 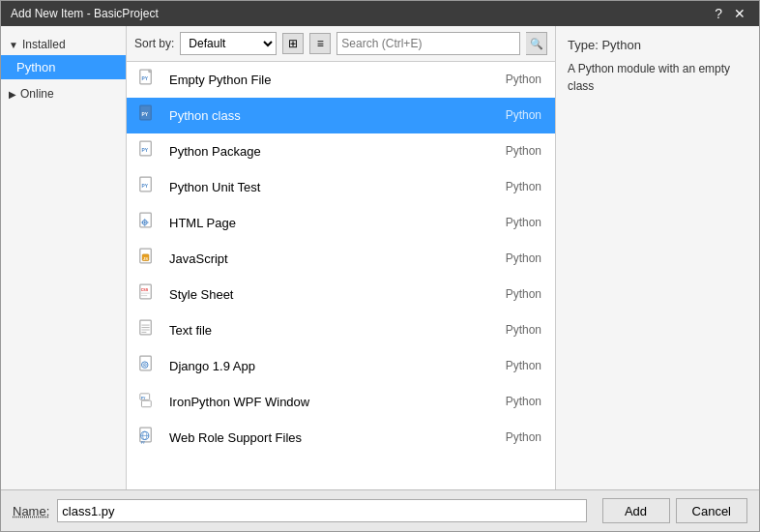 What do you see at coordinates (524, 366) in the screenshot?
I see `item-category-django-app: Python` at bounding box center [524, 366].